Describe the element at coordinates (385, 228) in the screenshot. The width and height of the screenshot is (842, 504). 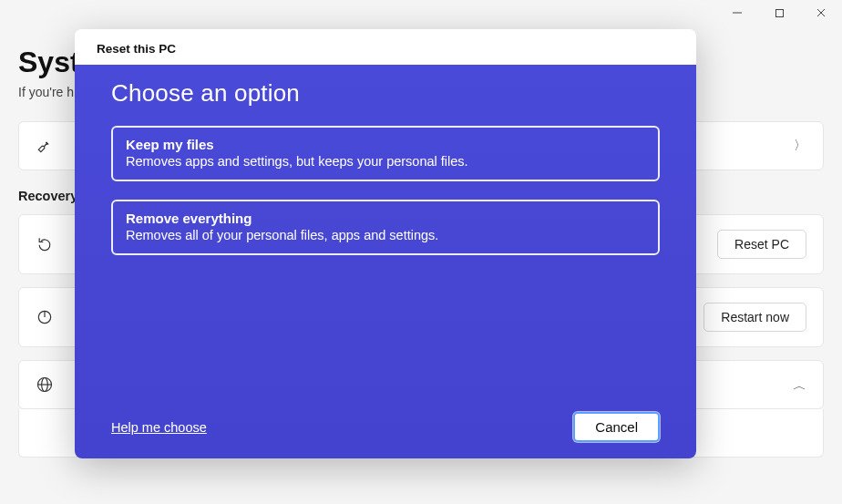
I see `option-remove-everything: Remove everything Removes all of your pe…` at that location.